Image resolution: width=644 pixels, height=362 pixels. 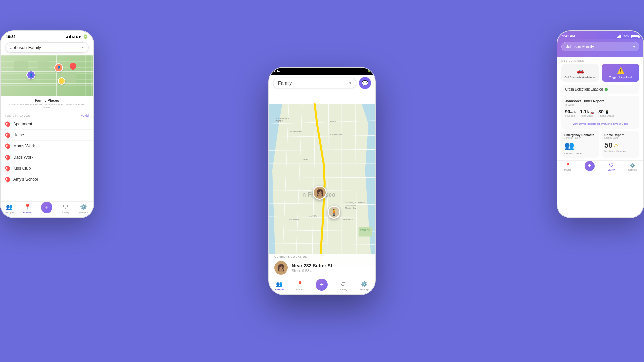 What do you see at coordinates (47, 135) in the screenshot?
I see `place-item-home: Home` at bounding box center [47, 135].